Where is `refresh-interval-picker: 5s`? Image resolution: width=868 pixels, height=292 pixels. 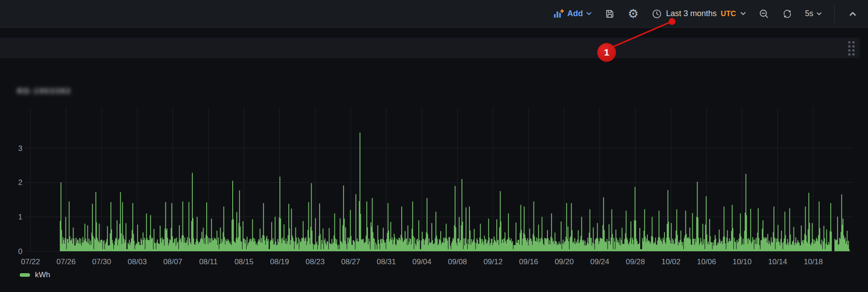 refresh-interval-picker: 5s is located at coordinates (813, 13).